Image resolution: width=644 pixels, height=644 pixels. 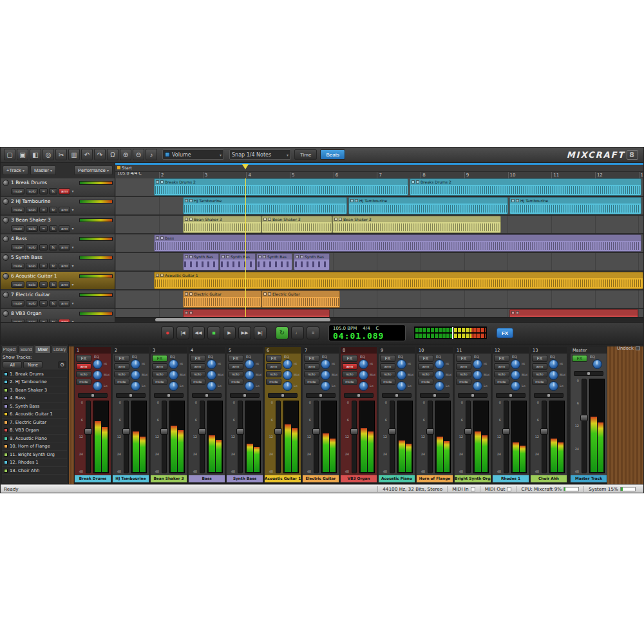 What do you see at coordinates (359, 415) in the screenshot?
I see `mixer-channel-strip: 8 FX arm solo mute EQ` at bounding box center [359, 415].